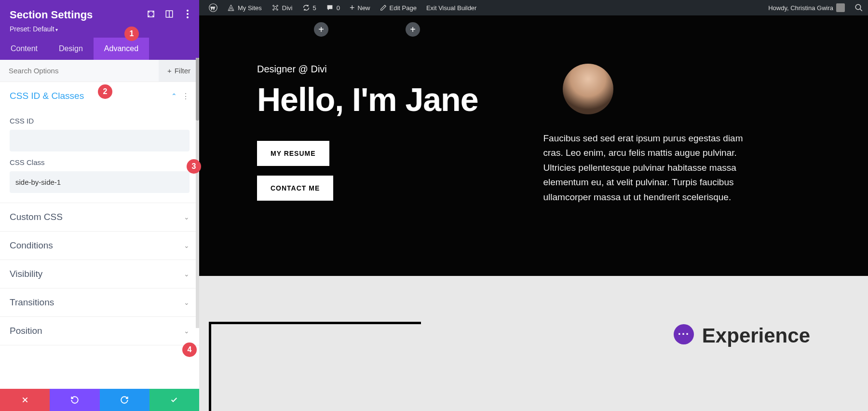 Image resolution: width=868 pixels, height=411 pixels. Describe the element at coordinates (756, 336) in the screenshot. I see `experience-heading: Experience` at that location.